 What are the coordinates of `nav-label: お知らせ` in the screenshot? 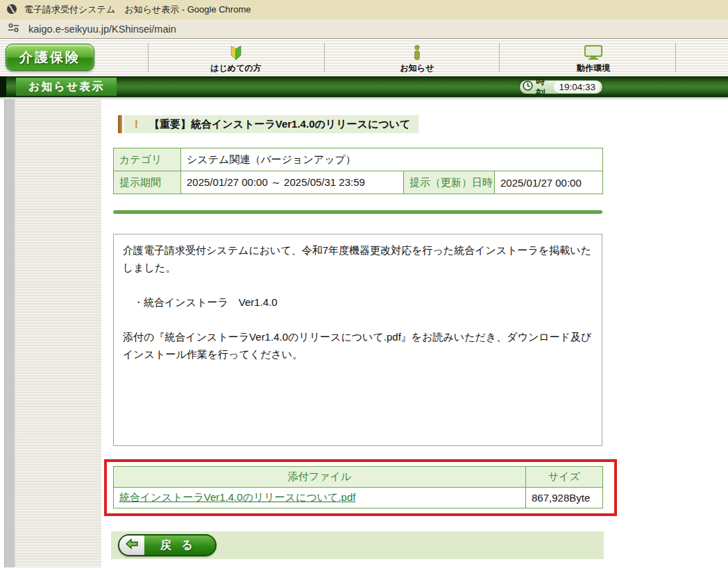 It's located at (418, 68).